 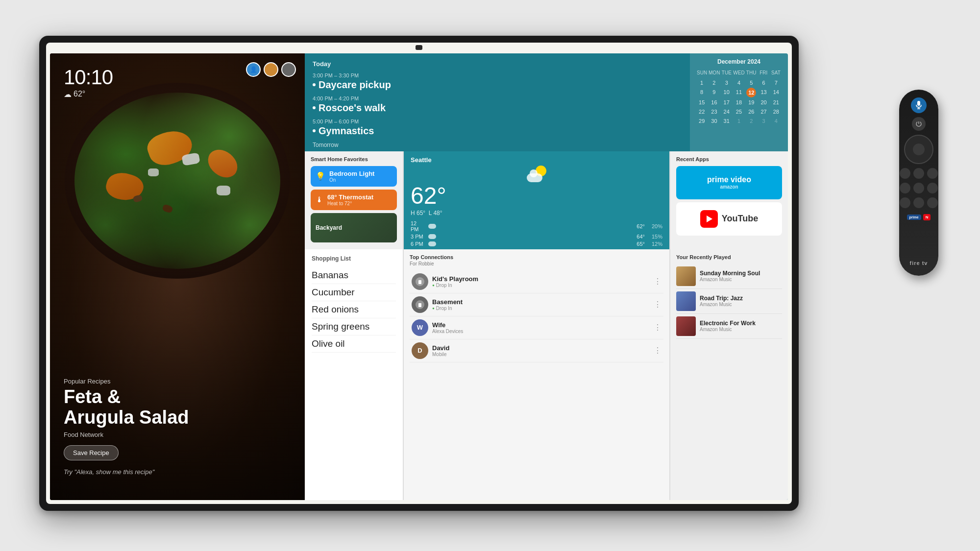 What do you see at coordinates (497, 102) in the screenshot?
I see `today-section: Today 3:00 PM – 3:30 PM Daycare pickup 4…` at bounding box center [497, 102].